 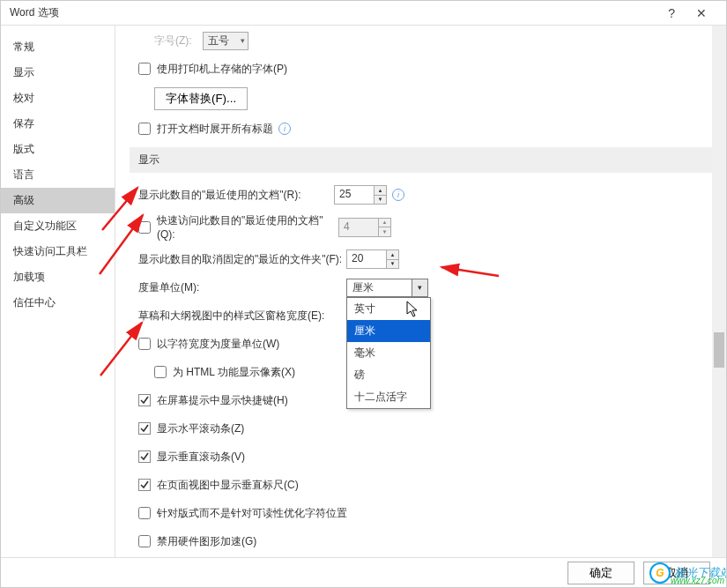 I want to click on display-section-header: 显示, so click(x=421, y=160).